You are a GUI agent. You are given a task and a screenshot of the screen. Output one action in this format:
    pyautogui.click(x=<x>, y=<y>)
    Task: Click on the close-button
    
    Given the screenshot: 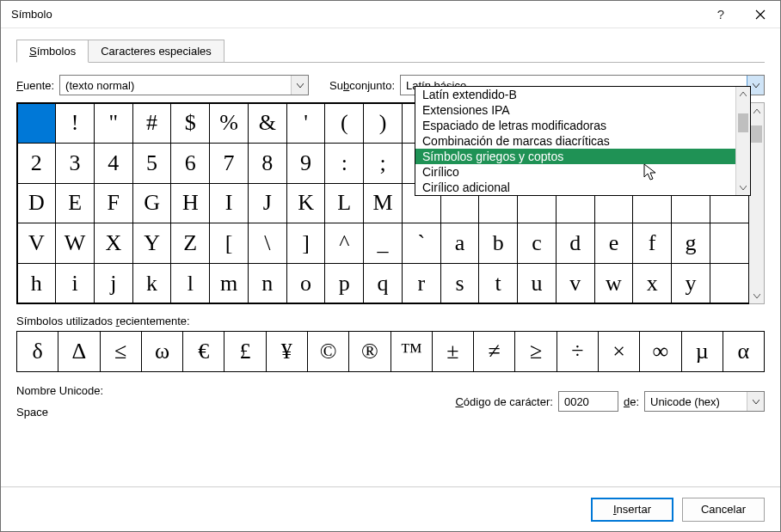 What is the action you would take?
    pyautogui.click(x=760, y=15)
    